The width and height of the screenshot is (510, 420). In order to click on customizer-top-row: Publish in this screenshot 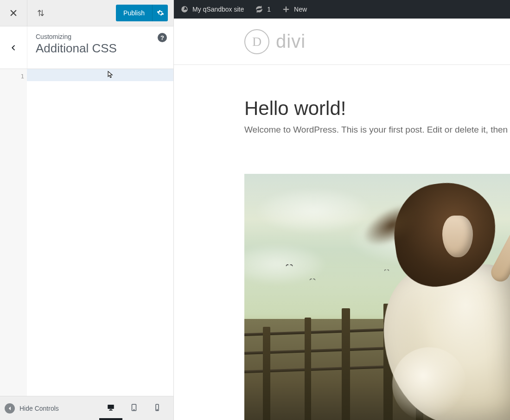, I will do `click(87, 13)`.